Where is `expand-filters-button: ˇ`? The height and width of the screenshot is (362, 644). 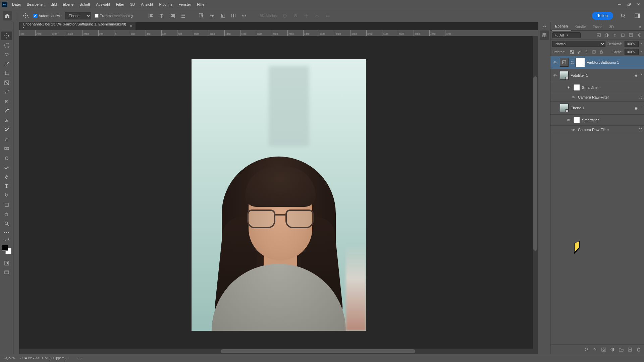
expand-filters-button: ˇ is located at coordinates (641, 108).